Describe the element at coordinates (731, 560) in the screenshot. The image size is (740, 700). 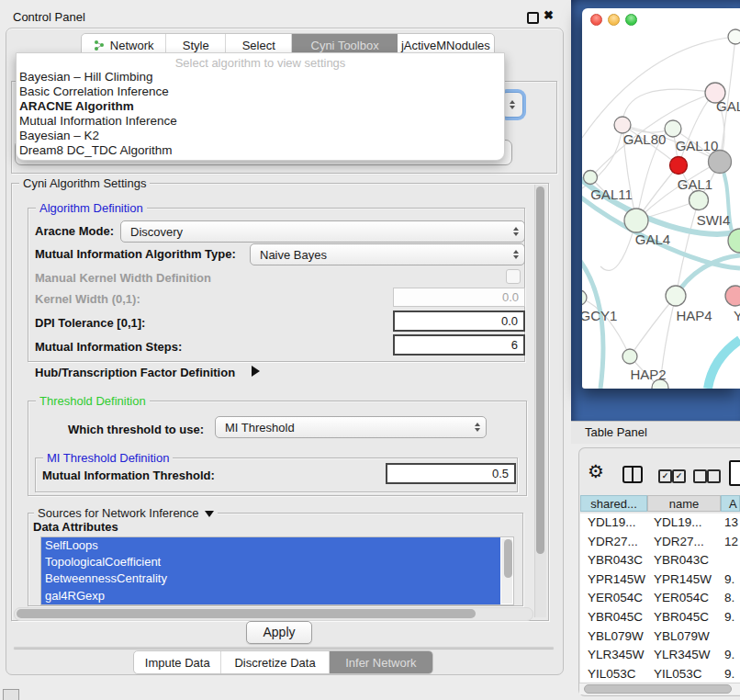
I see `cell-value` at that location.